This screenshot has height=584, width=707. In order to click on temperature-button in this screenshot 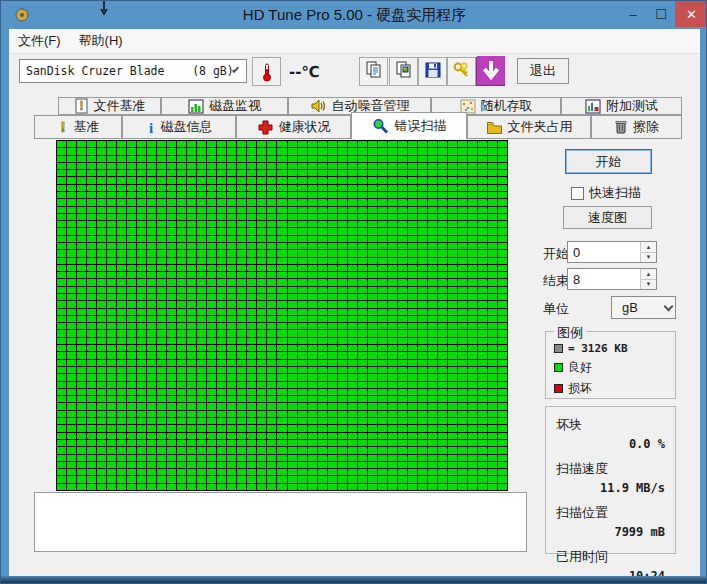, I will do `click(266, 72)`.